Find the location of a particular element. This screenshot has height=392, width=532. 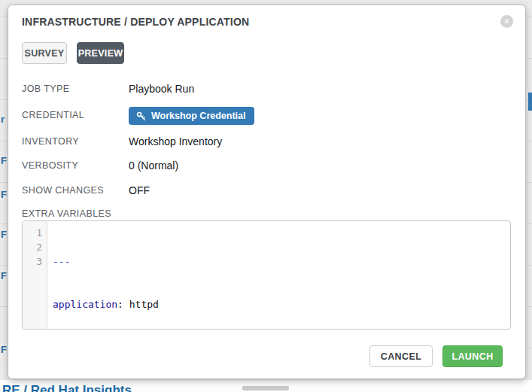

credential-badge: Workshop Credential is located at coordinates (191, 116).